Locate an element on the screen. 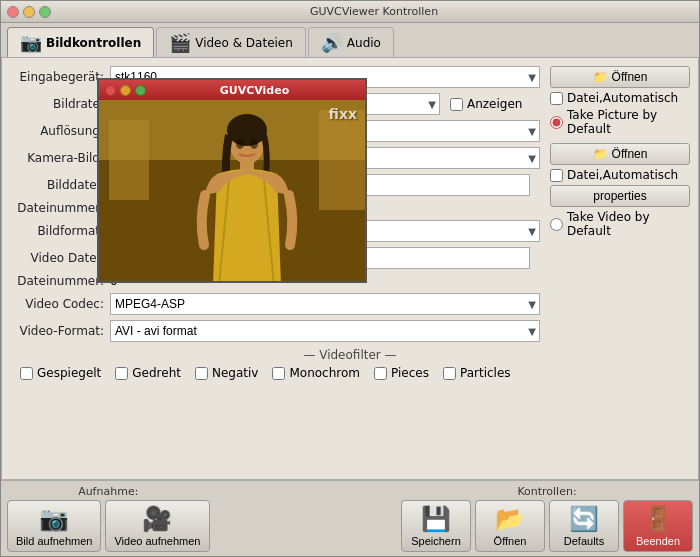  bottom-bar: Aufnahme: 📷 Bild aufnehmen 🎥 Video aufne… is located at coordinates (350, 518).